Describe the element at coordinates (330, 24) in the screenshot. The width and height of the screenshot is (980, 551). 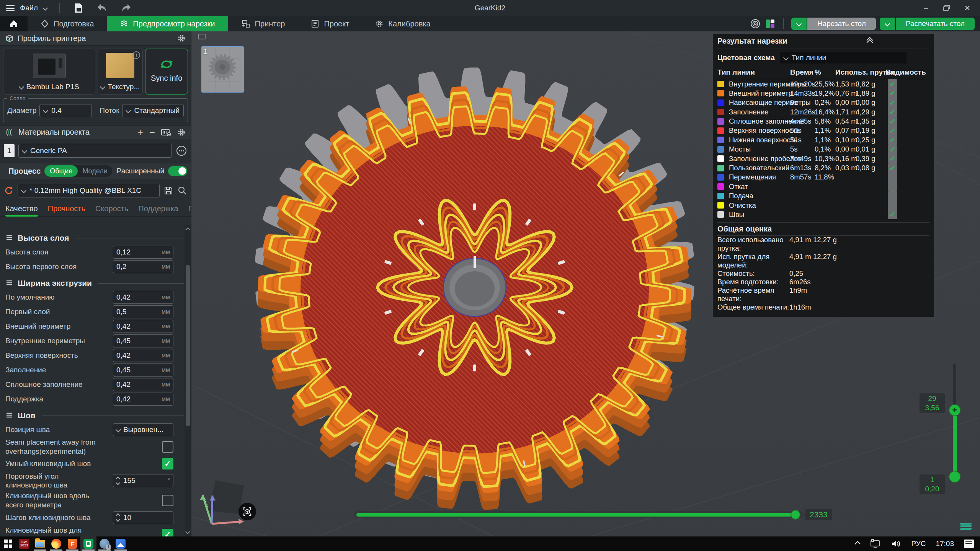
I see `tab-project: Проект` at that location.